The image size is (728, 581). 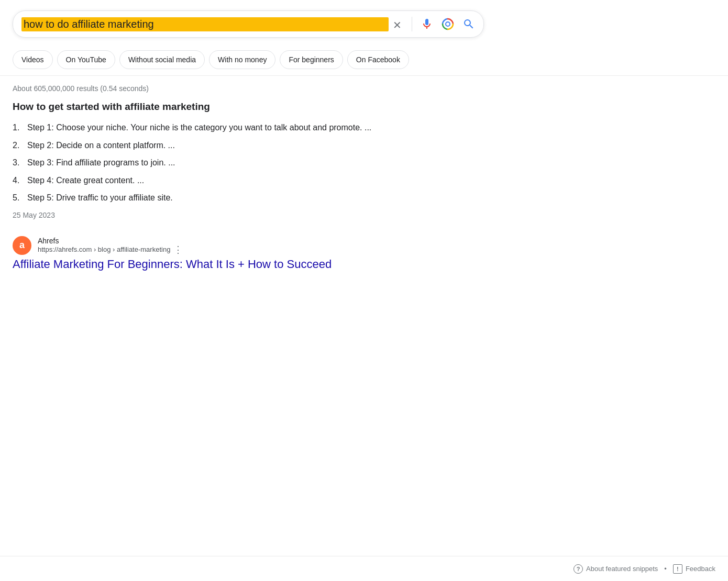 What do you see at coordinates (225, 215) in the screenshot?
I see `snippet-date: 25 May 2023` at bounding box center [225, 215].